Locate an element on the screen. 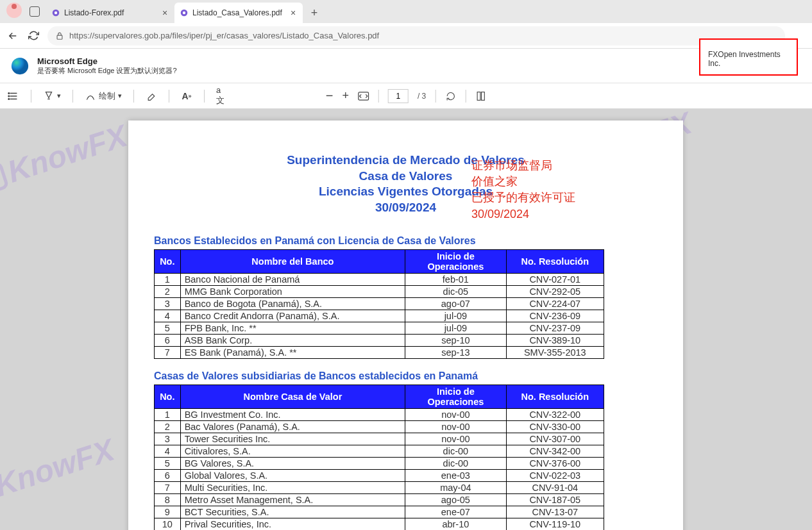  table-row: 1Banco Nacional de Panamáfeb-01CNV-027-0… is located at coordinates (380, 279).